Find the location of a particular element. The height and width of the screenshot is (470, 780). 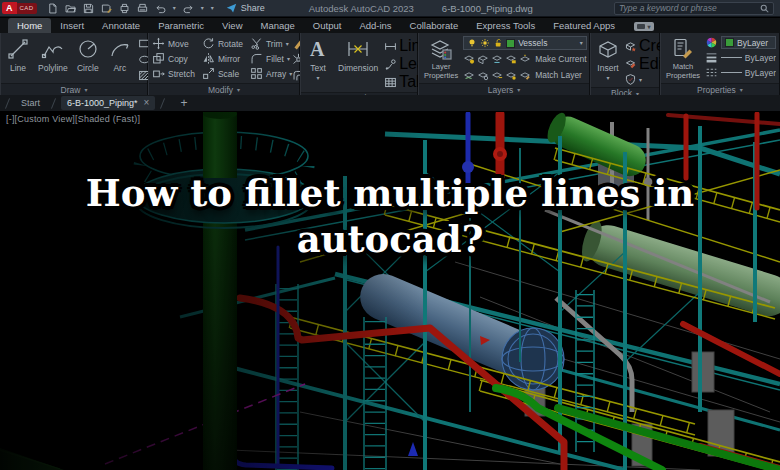

arc-tool: Arc is located at coordinates (120, 60).